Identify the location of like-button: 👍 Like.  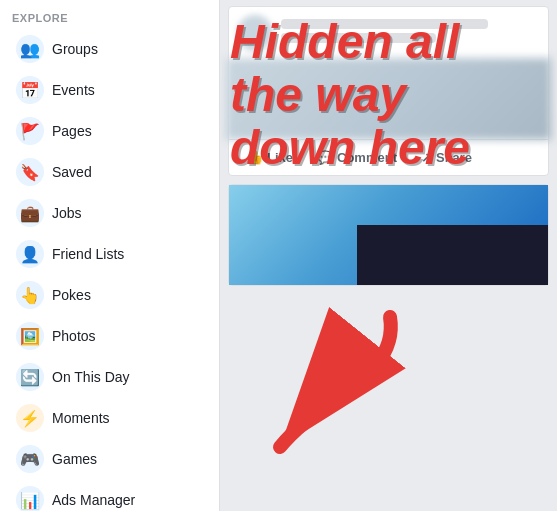
(270, 158).